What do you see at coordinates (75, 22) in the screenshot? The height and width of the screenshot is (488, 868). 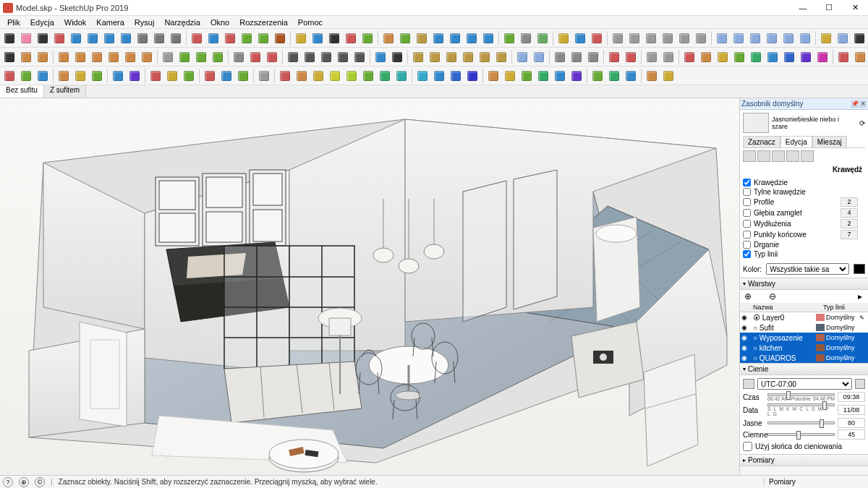 I see `menu-widok: Widok` at bounding box center [75, 22].